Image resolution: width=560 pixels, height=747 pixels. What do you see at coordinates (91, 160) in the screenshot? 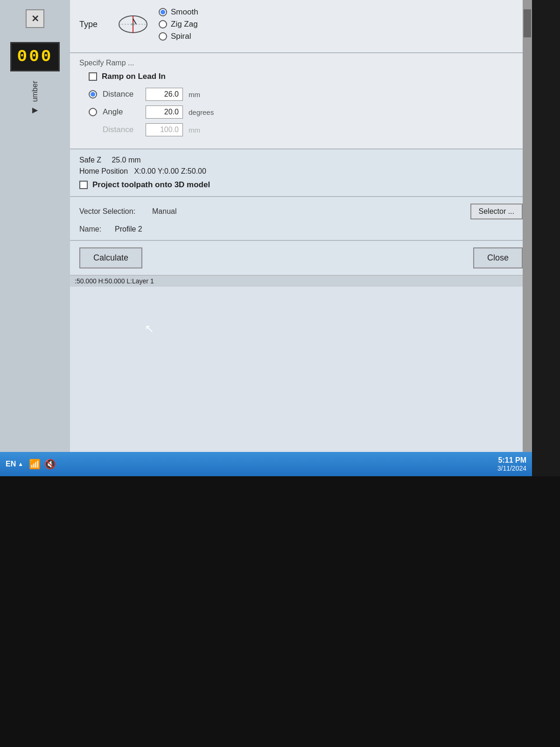
I see `safe-z-label: Safe Z` at bounding box center [91, 160].